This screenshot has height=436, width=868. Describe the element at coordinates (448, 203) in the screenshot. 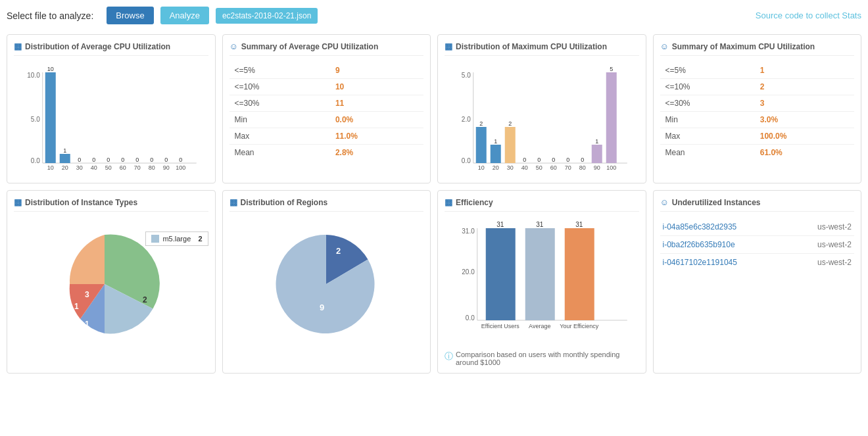

I see `bar-chart-icon5: ▩` at that location.